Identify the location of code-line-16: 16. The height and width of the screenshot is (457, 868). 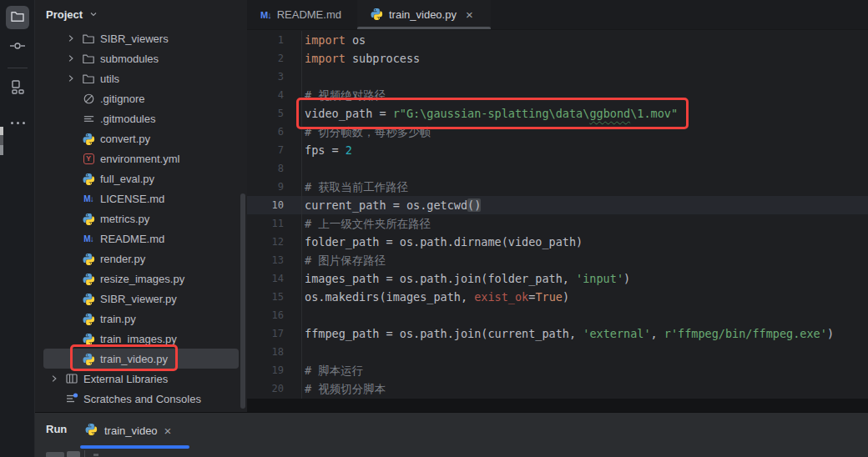
(558, 315).